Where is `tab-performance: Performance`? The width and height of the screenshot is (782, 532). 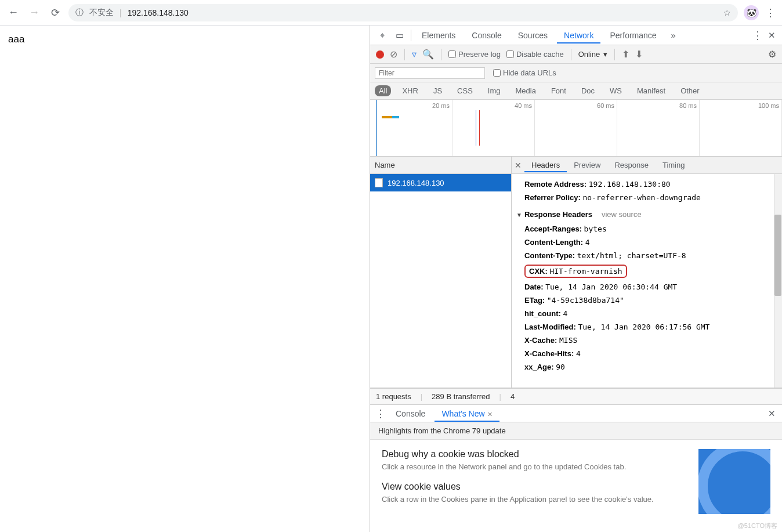
tab-performance: Performance is located at coordinates (633, 35).